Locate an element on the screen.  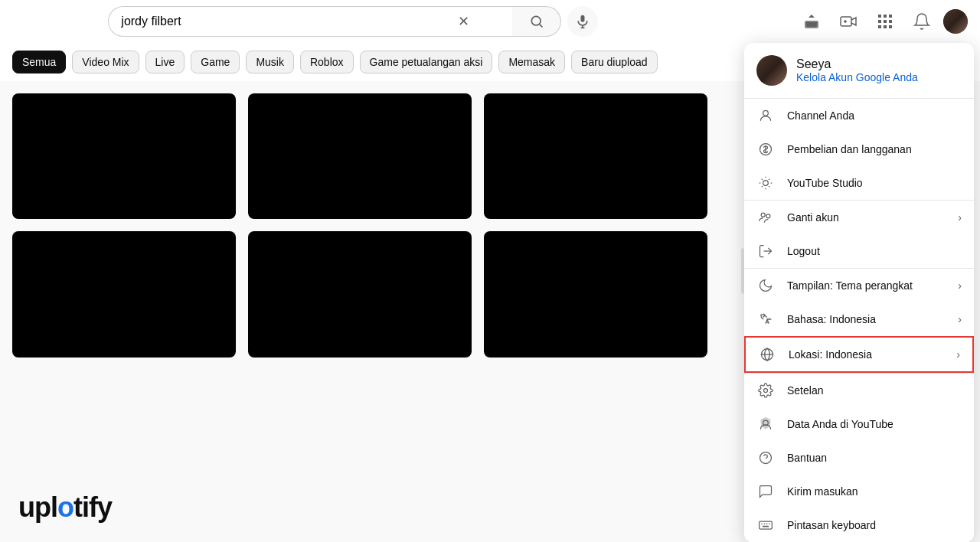
dropdown-data-label: Data Anda di YouTube is located at coordinates (874, 424).